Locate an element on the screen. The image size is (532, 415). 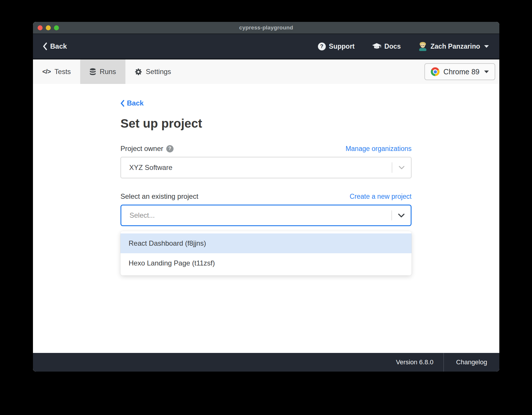
existing-project-label: Select an existing project is located at coordinates (159, 196).